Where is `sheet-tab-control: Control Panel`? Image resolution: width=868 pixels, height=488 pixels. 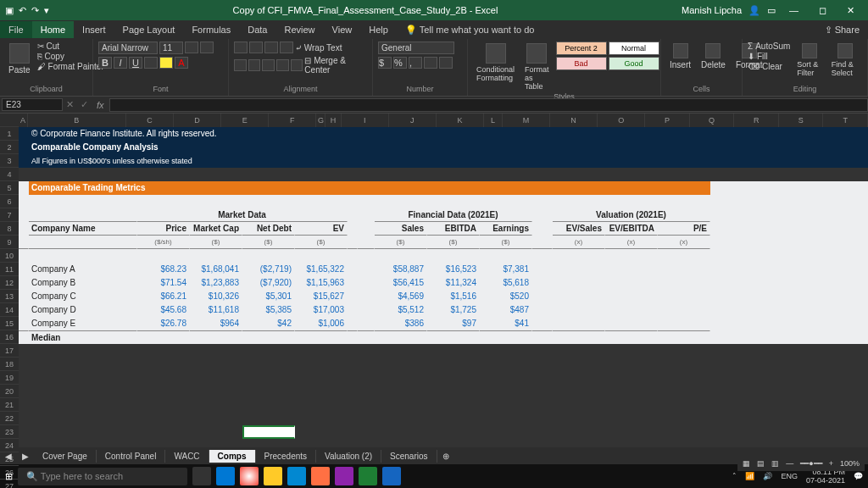 sheet-tab-control: Control Panel is located at coordinates (131, 456).